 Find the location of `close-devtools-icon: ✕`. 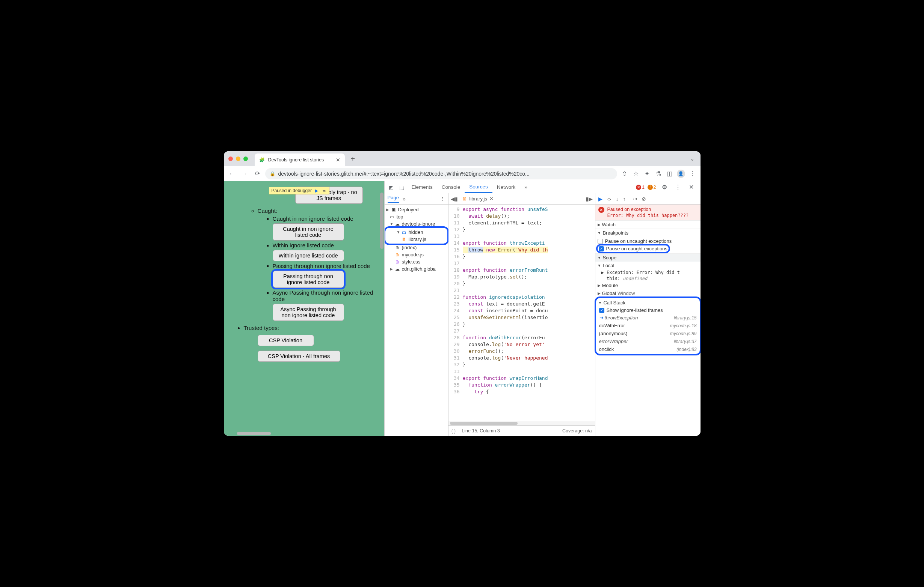

close-devtools-icon: ✕ is located at coordinates (691, 187).